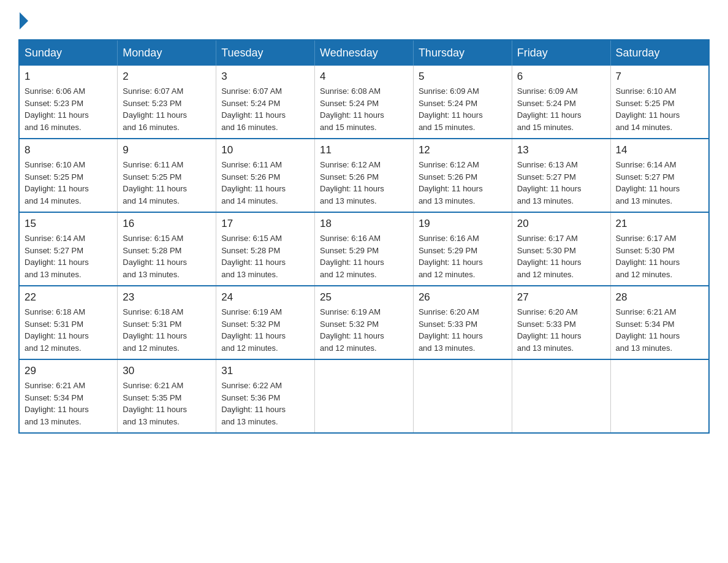 This screenshot has width=728, height=563. Describe the element at coordinates (265, 224) in the screenshot. I see `day-number: 17` at that location.